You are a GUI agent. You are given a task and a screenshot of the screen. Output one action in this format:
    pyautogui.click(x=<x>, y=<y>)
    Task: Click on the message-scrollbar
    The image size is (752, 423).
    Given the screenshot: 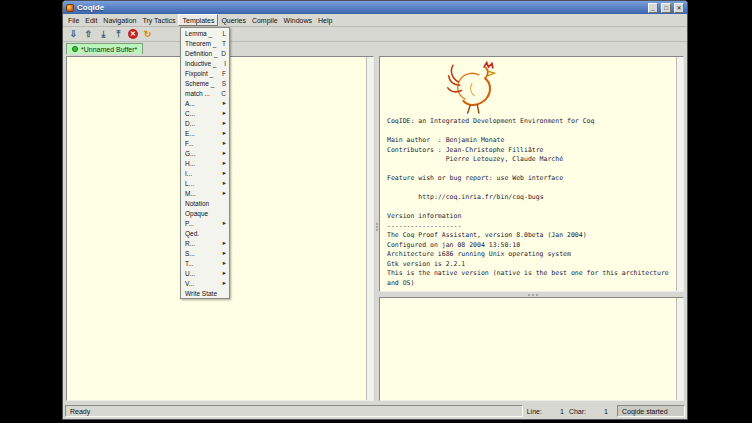 What is the action you would take?
    pyautogui.click(x=680, y=349)
    